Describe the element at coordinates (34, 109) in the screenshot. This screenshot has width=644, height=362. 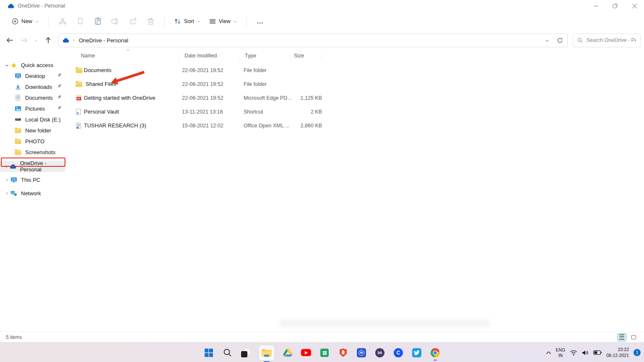
I see `sidebar-item-pictures: Pictures` at that location.